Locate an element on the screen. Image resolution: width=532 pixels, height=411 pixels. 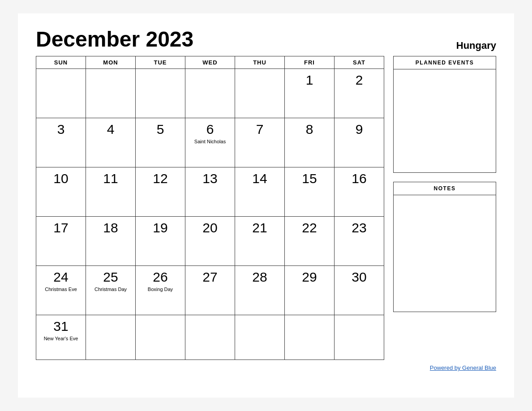
day-event: Christmas Eve is located at coordinates (61, 289).